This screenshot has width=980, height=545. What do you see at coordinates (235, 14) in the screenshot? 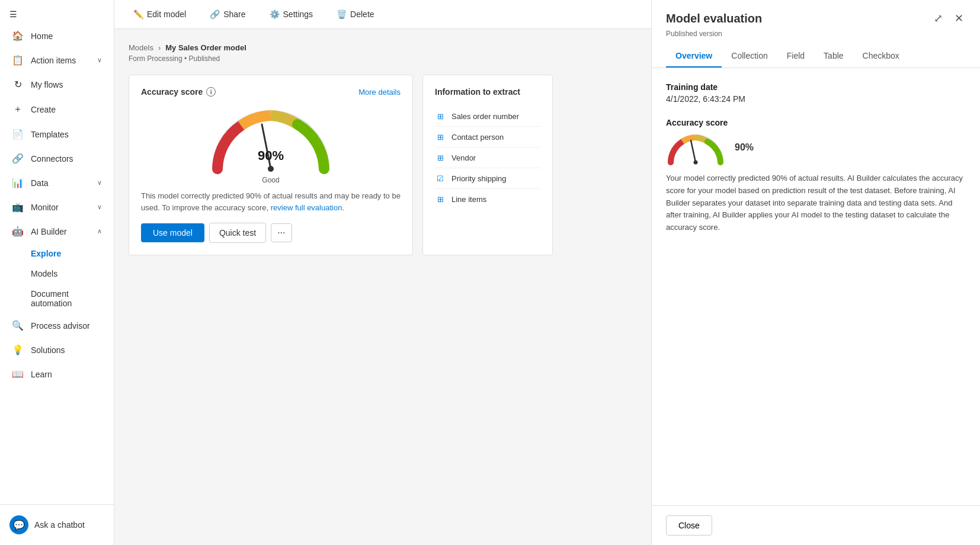
I see `share-label: Share` at bounding box center [235, 14].